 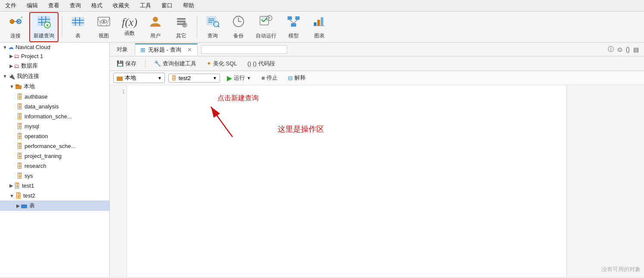 What do you see at coordinates (269, 78) in the screenshot?
I see `stop-button: ■ 停止` at bounding box center [269, 78].